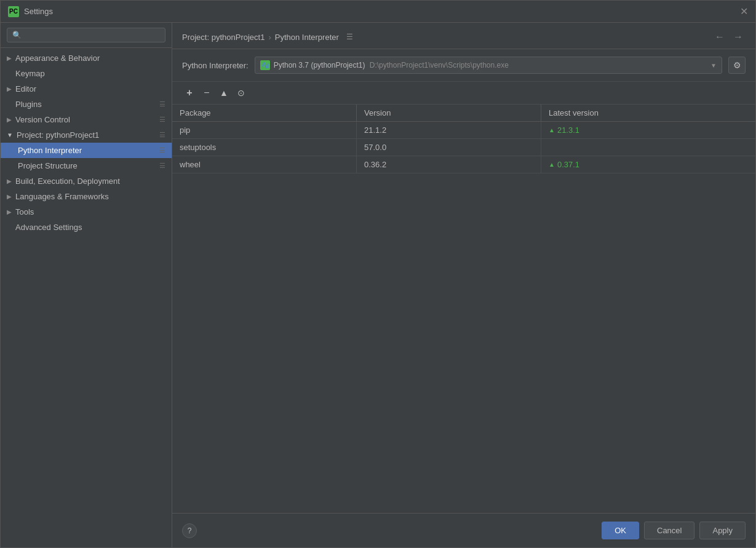  I want to click on panel-header: Project: pythonProject1 › Python Interpr…, so click(464, 36).